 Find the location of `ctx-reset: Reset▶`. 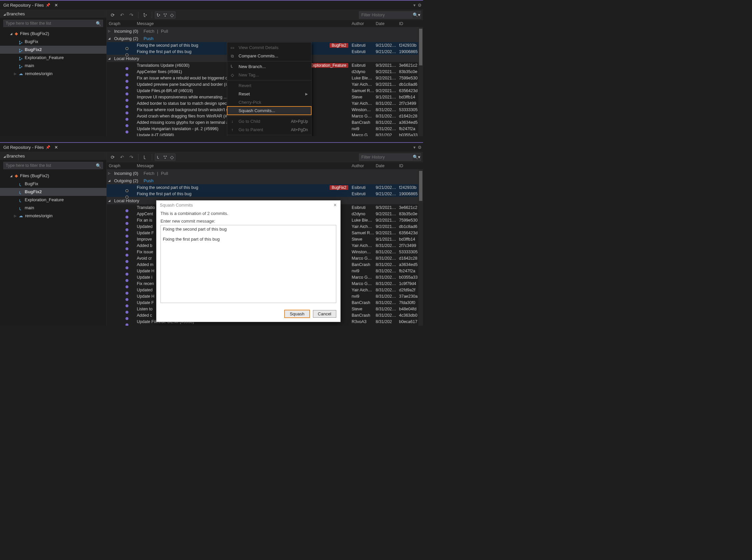

ctx-reset: Reset▶ is located at coordinates (269, 94).